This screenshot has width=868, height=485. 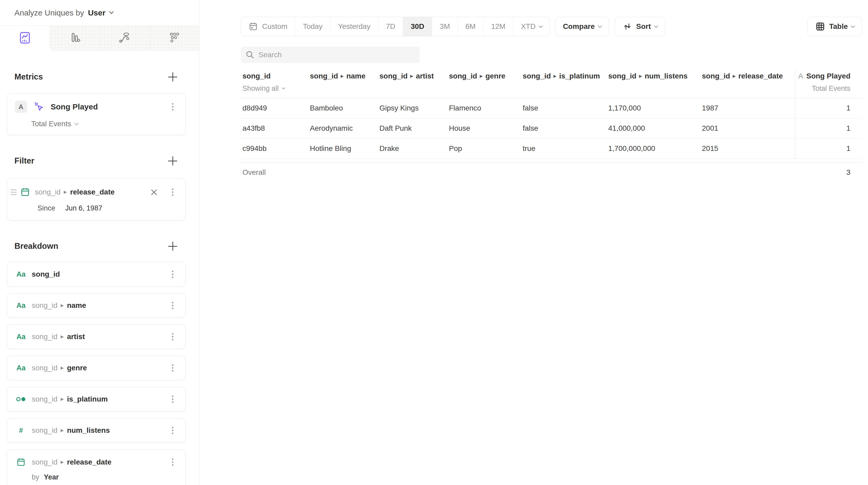 I want to click on cell-artist: Drake, so click(x=414, y=148).